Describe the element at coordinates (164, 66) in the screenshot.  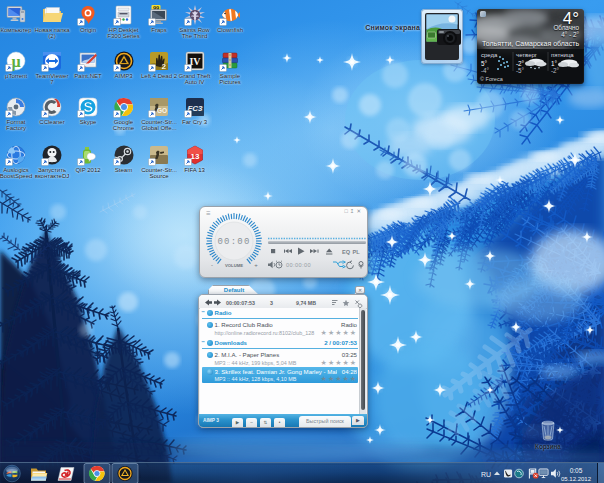
I see `svg-text: 2` at that location.